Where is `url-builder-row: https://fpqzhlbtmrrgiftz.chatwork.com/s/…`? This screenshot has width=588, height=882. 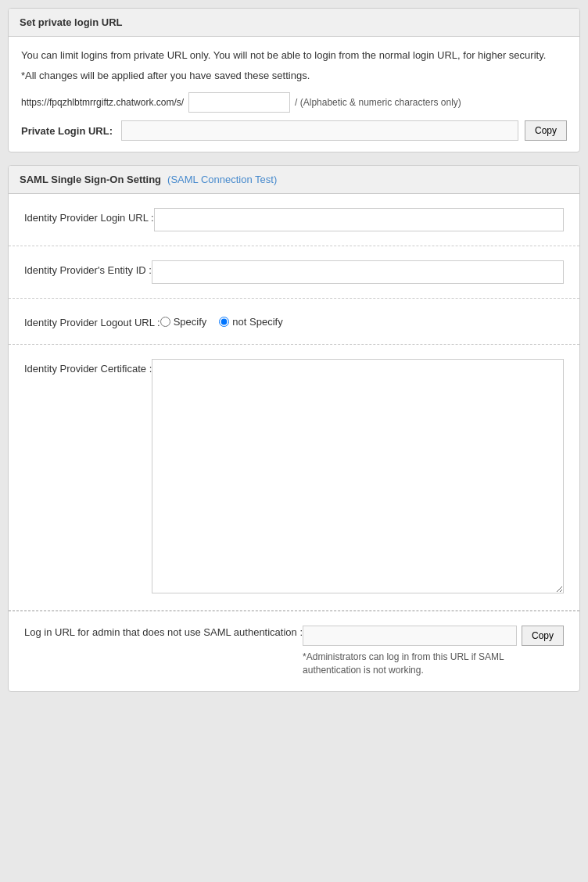
url-builder-row: https://fpqzhlbtmrrgiftz.chatwork.com/s/… is located at coordinates (294, 102).